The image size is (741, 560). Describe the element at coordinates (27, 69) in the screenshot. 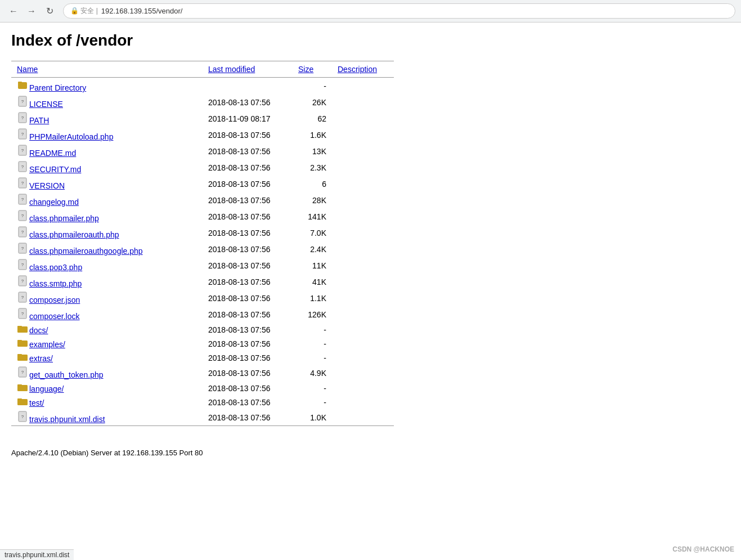

I see `sort-by-name-link: Name` at that location.